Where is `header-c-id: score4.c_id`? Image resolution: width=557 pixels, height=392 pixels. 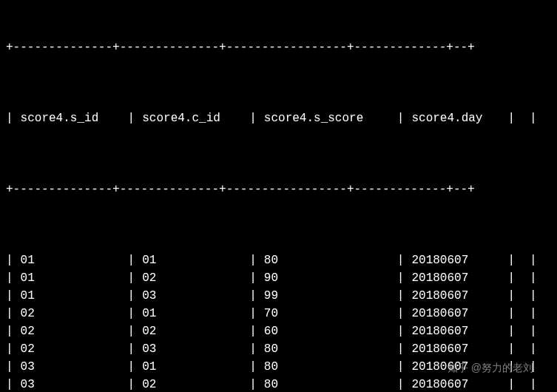
header-c-id: score4.c_id is located at coordinates (192, 118).